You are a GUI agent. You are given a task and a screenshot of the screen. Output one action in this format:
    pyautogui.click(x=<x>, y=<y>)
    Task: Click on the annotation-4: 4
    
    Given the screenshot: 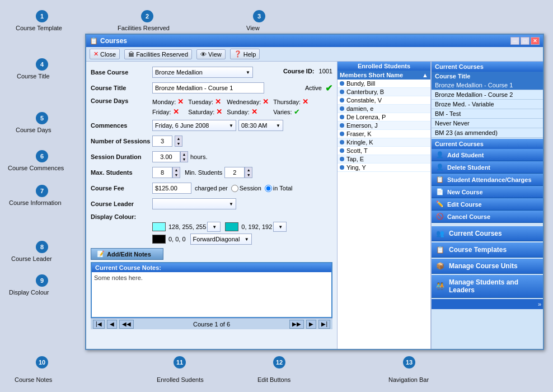 What is the action you would take?
    pyautogui.click(x=42, y=64)
    